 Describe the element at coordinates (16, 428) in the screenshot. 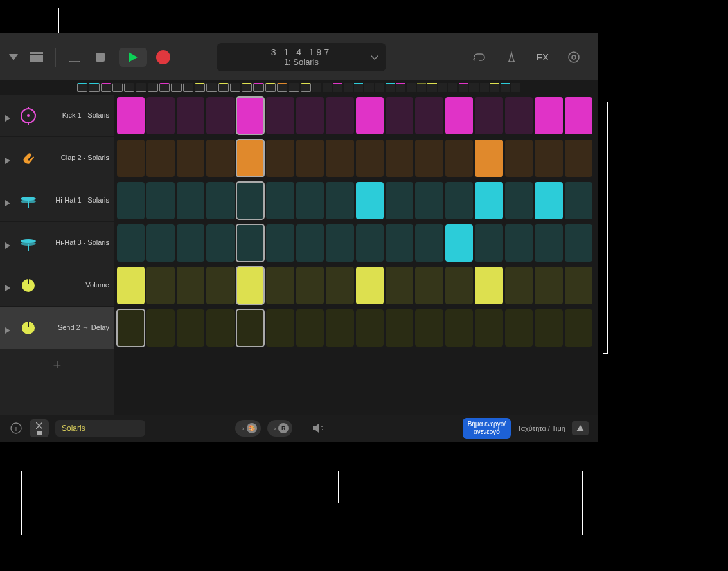

I see `info-icon: i` at that location.